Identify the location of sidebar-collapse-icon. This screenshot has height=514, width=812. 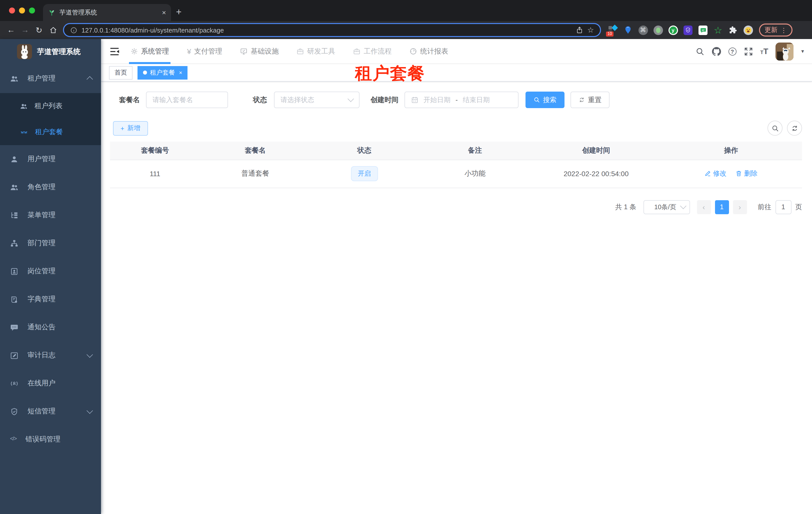
(115, 51).